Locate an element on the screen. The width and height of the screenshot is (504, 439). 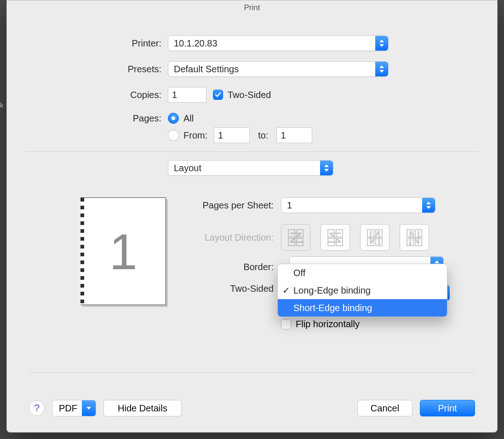
menu-item-label: Long-Edge binding is located at coordinates (332, 291).